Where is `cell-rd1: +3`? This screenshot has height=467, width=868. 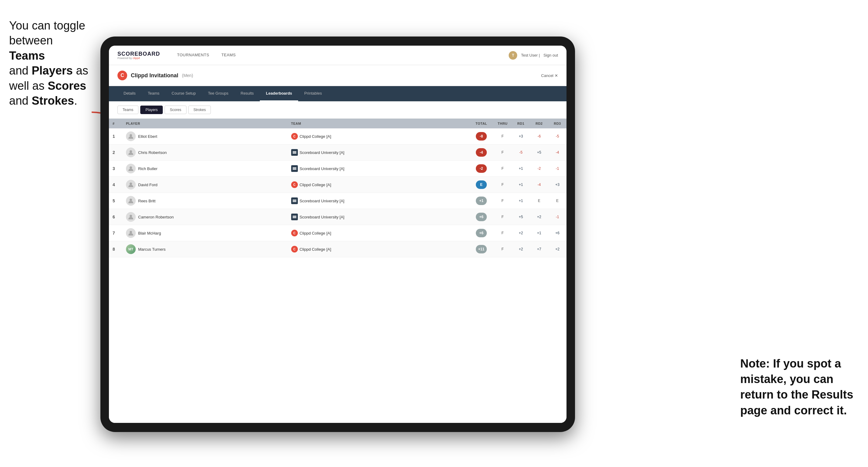
cell-rd1: +3 is located at coordinates (521, 136).